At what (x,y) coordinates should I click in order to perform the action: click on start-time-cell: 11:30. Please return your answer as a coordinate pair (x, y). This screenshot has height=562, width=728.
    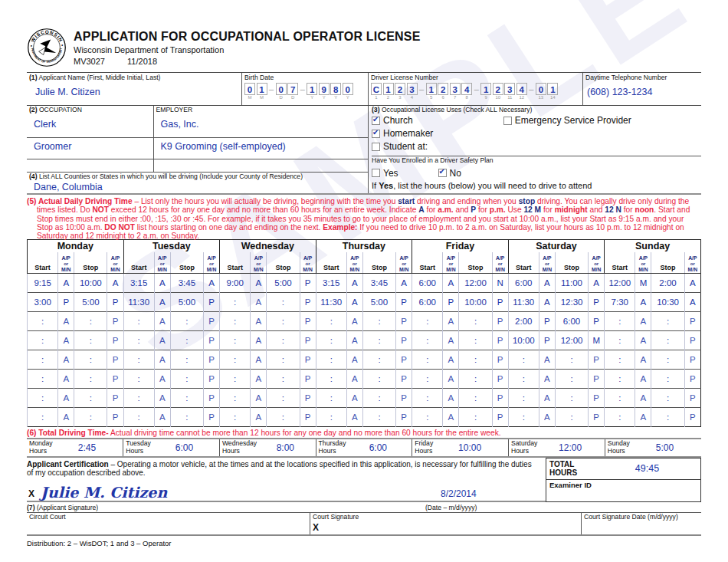
    Looking at the image, I should click on (139, 302).